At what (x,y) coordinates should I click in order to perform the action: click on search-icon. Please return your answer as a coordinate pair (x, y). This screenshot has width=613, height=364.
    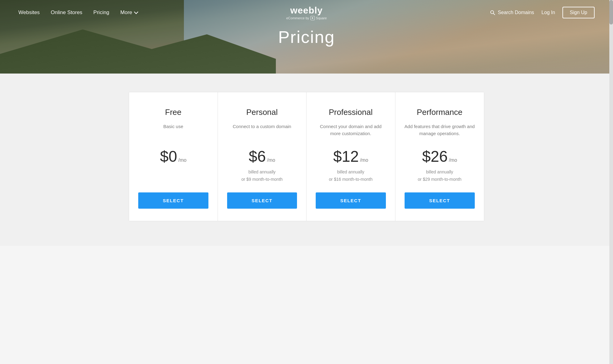
    Looking at the image, I should click on (493, 13).